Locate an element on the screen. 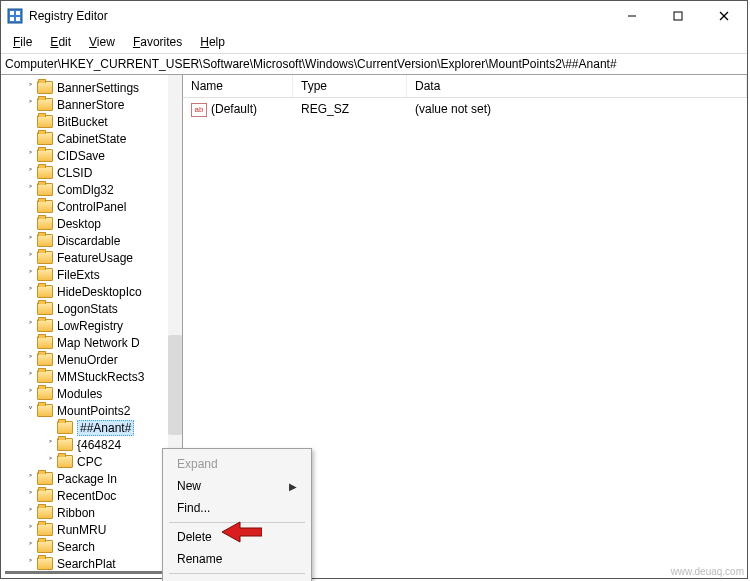 Image resolution: width=750 pixels, height=581 pixels. menu-edit: Edit is located at coordinates (60, 42).